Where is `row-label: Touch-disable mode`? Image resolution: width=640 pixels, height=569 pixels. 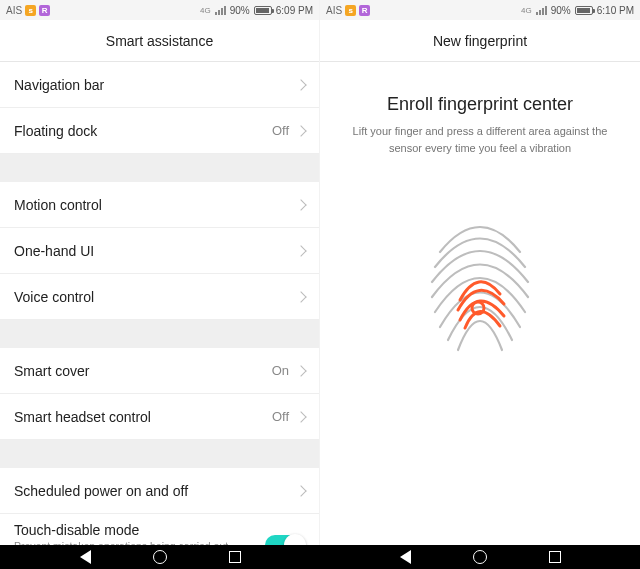 row-label: Touch-disable mode is located at coordinates (124, 530).